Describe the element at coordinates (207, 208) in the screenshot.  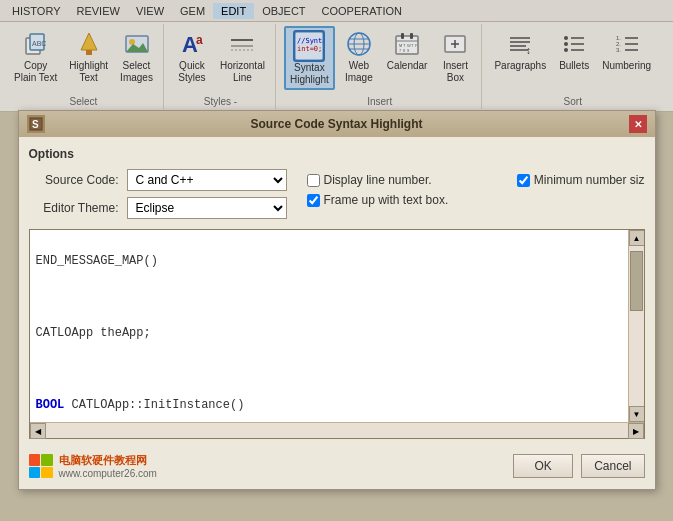
I see `editor-theme-select: Eclipse Visual Studio Monokai` at that location.